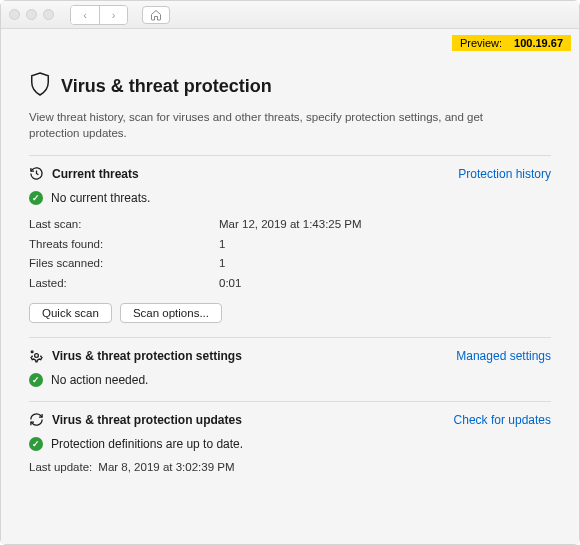 This screenshot has width=580, height=545. What do you see at coordinates (481, 43) in the screenshot?
I see `preview-label: Preview:` at bounding box center [481, 43].